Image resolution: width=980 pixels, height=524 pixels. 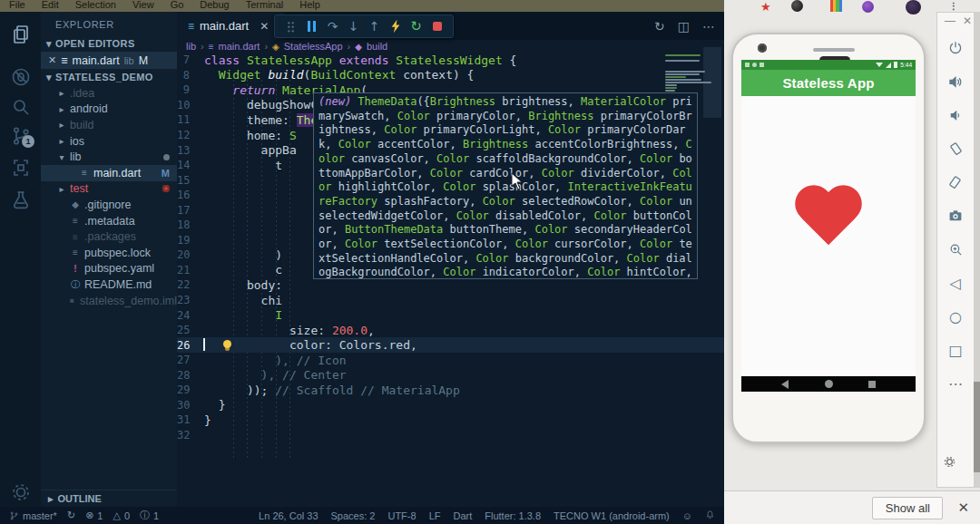 What do you see at coordinates (513, 516) in the screenshot?
I see `flutter-version-indicator: Flutter: 1.3.8` at bounding box center [513, 516].